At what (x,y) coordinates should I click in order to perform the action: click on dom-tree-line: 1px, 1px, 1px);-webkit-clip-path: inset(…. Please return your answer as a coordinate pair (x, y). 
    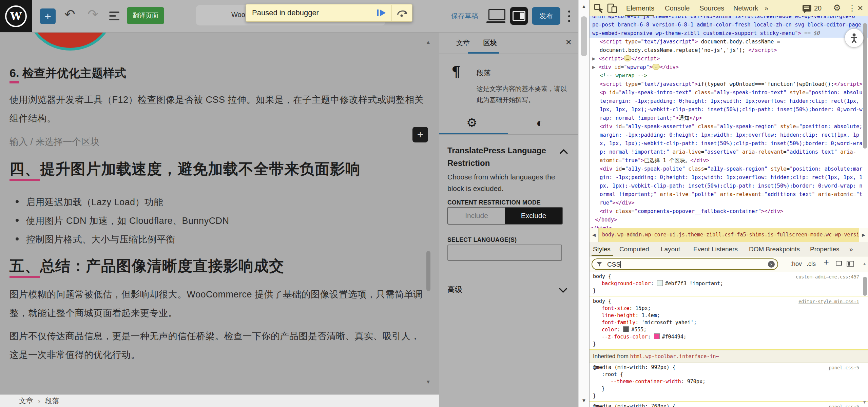
    Looking at the image, I should click on (729, 110).